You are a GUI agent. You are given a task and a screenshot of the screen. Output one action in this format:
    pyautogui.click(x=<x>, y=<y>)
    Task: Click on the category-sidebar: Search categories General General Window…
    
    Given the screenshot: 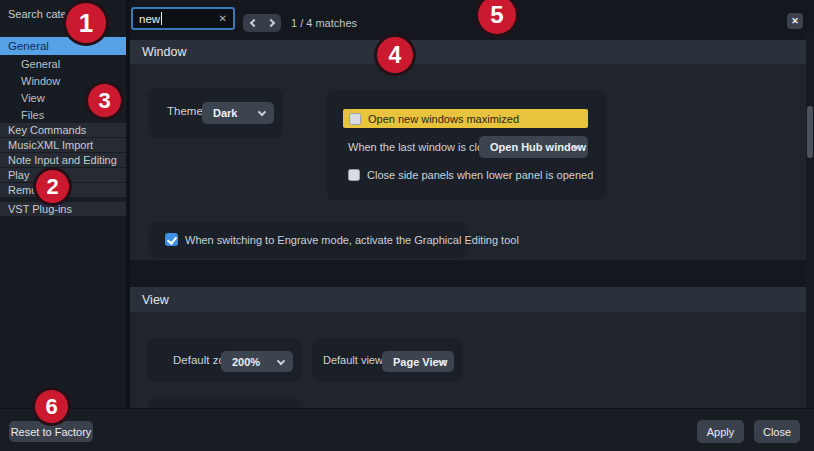 What is the action you would take?
    pyautogui.click(x=64, y=204)
    